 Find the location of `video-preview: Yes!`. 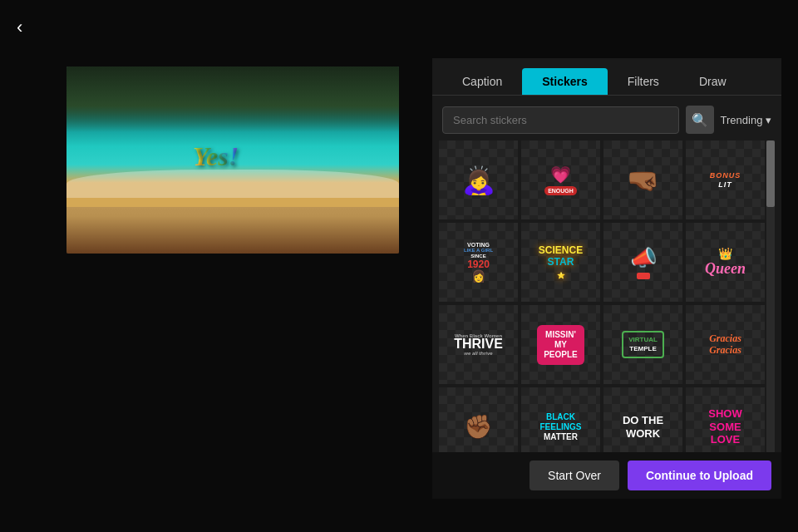

video-preview: Yes! is located at coordinates (233, 160).